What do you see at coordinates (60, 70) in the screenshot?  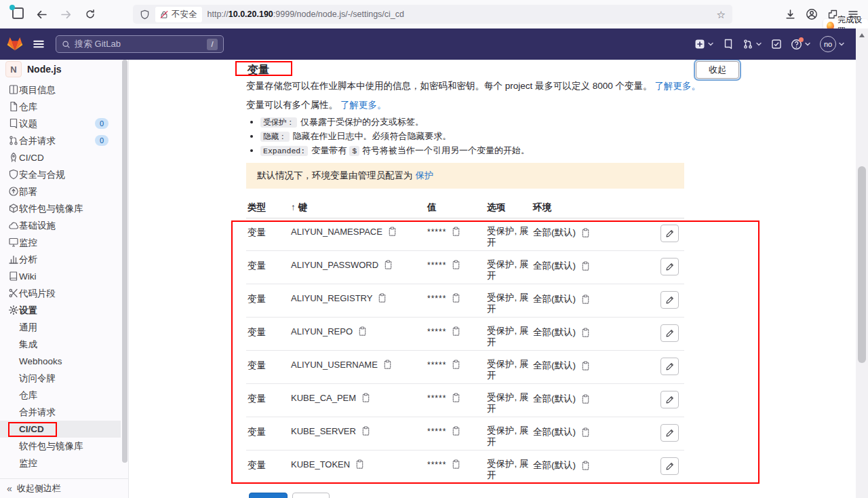 I see `project-header: N Node.js` at bounding box center [60, 70].